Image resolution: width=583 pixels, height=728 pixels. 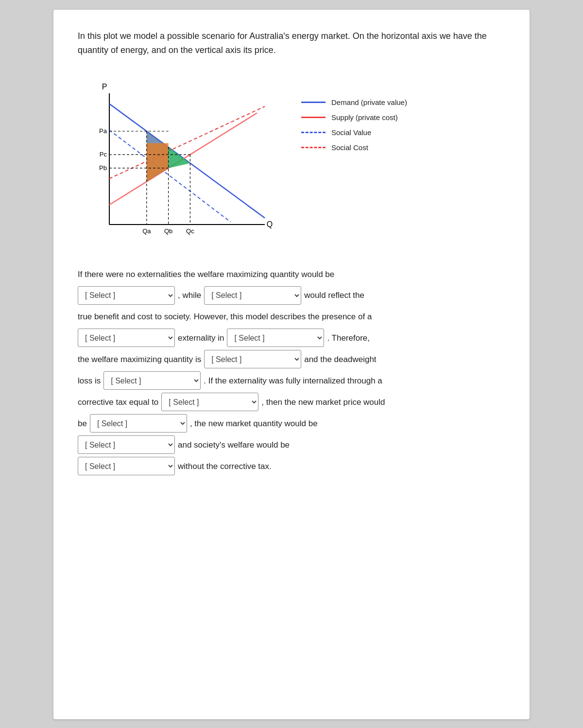 I want to click on svg-text: Qb, so click(x=168, y=231).